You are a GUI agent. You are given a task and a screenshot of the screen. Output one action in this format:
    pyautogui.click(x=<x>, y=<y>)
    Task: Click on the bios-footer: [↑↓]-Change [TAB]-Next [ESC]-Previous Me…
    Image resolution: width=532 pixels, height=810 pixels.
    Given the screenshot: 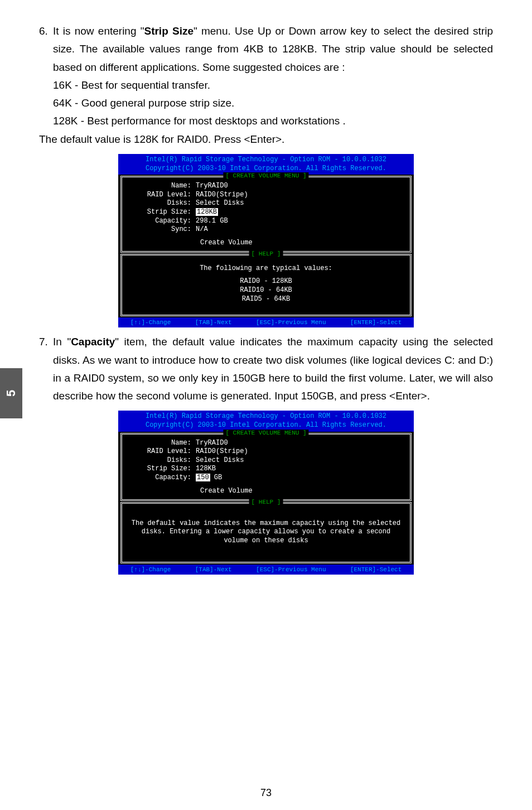 What is the action you would take?
    pyautogui.click(x=266, y=322)
    